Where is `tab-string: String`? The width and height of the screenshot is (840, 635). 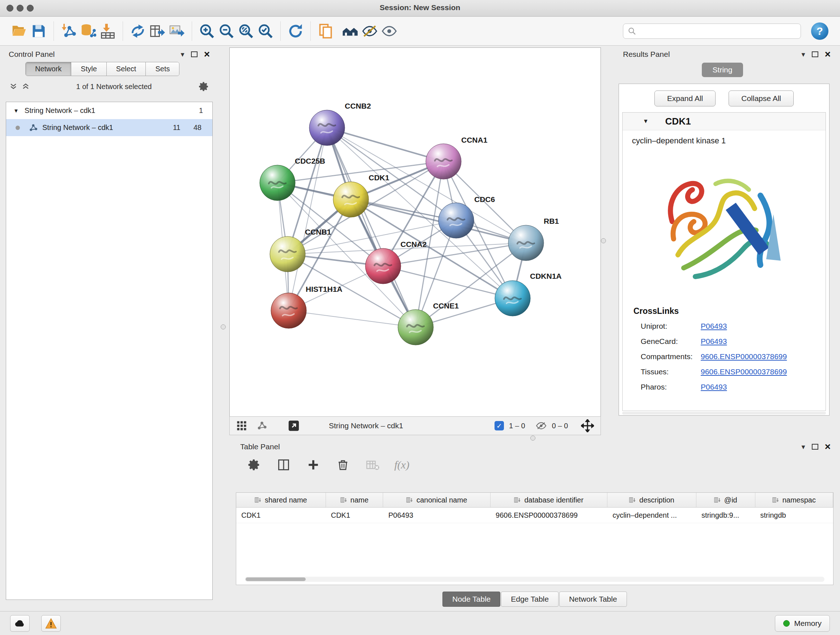
tab-string: String is located at coordinates (723, 70).